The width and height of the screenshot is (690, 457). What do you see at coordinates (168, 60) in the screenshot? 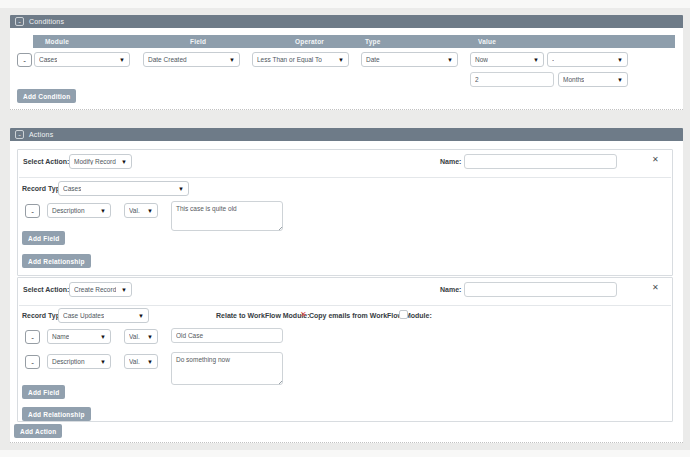
I see `condition-field-value: Date Created` at bounding box center [168, 60].